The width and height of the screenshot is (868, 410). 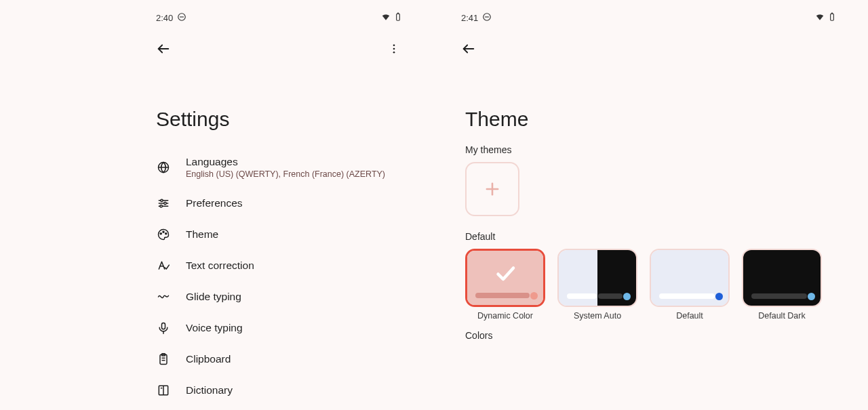 What do you see at coordinates (651, 18) in the screenshot?
I see `status-bar: 2:41` at bounding box center [651, 18].